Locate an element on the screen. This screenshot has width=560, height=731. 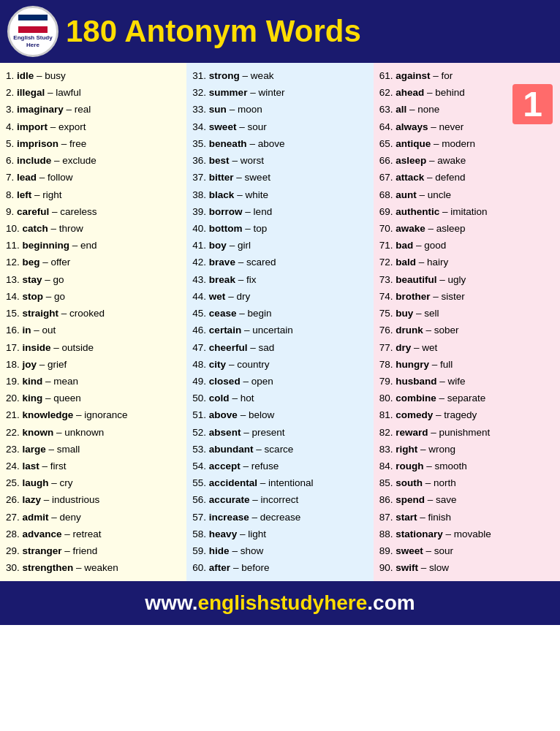
footer-url: www.englishstudyhere.com is located at coordinates (280, 603).